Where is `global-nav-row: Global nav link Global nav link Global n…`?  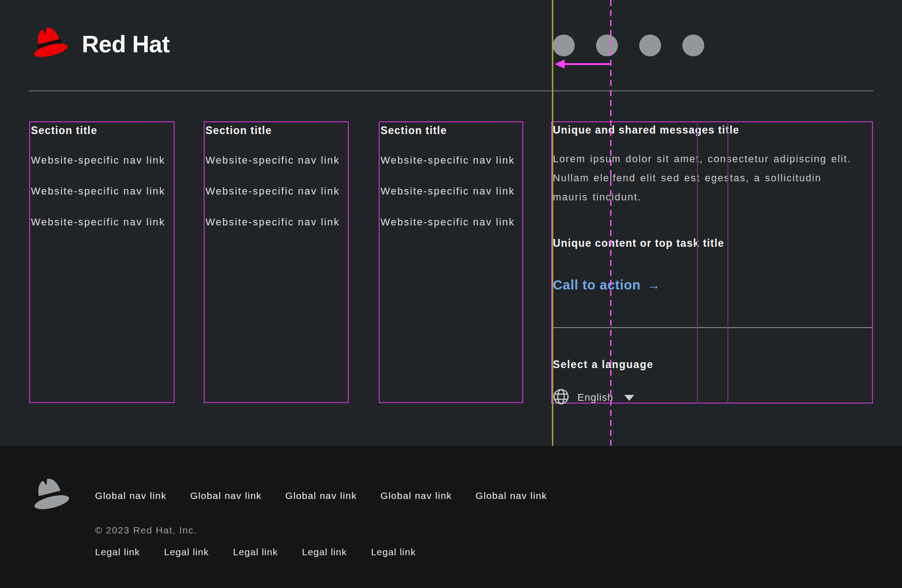
global-nav-row: Global nav link Global nav link Global n… is located at coordinates (321, 496).